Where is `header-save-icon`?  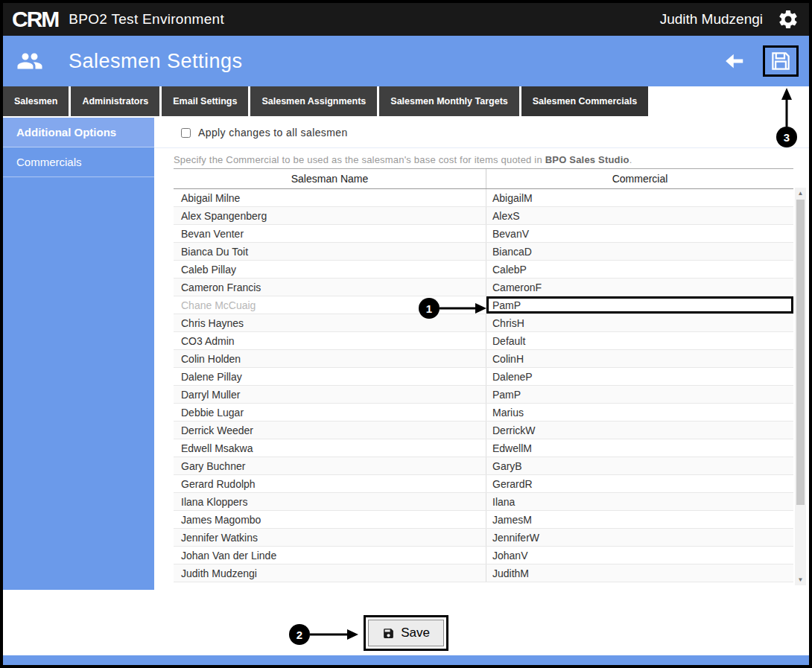 header-save-icon is located at coordinates (781, 61).